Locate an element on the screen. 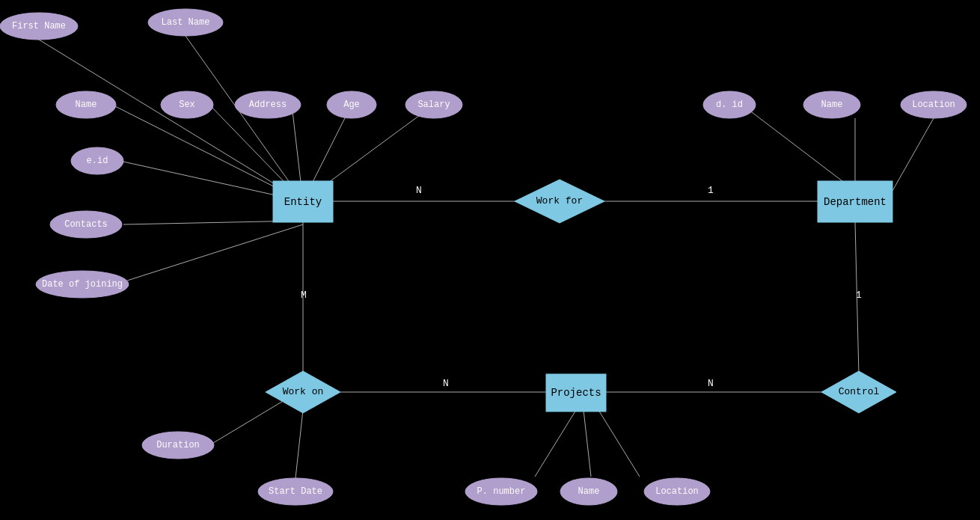  line-locationp-projects is located at coordinates (619, 443).